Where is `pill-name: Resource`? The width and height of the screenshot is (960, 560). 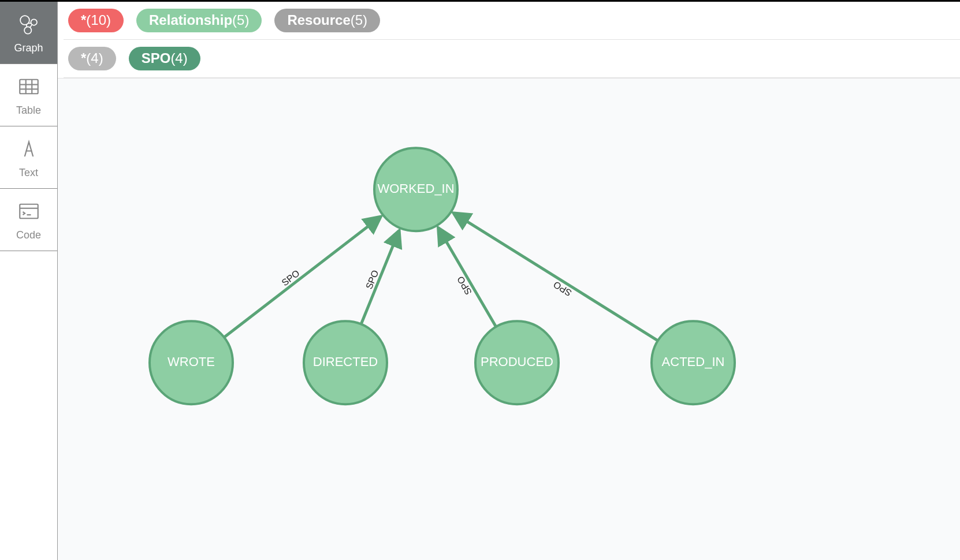
pill-name: Resource is located at coordinates (319, 21).